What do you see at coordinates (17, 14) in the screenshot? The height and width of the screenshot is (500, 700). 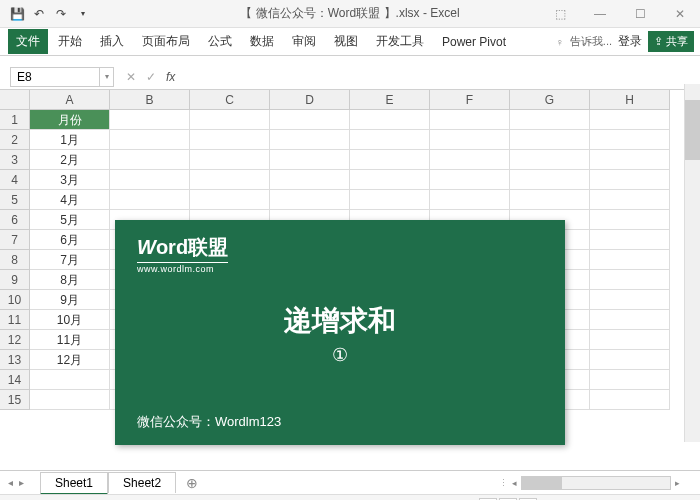 I see `save-icon: 💾` at bounding box center [17, 14].